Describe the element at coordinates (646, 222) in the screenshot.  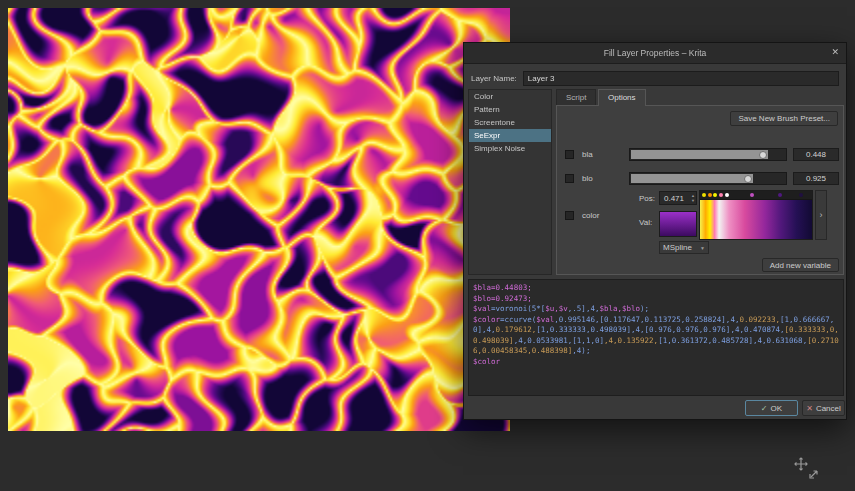
I see `val-label: Val:` at that location.